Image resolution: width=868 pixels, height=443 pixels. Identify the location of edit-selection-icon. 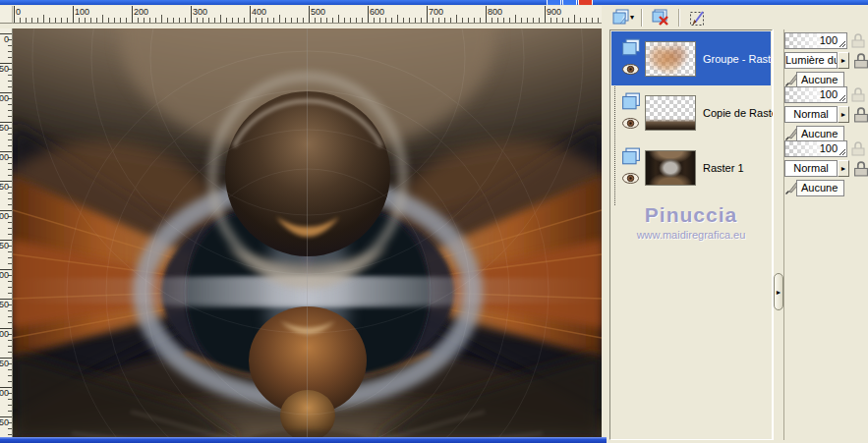
(698, 18).